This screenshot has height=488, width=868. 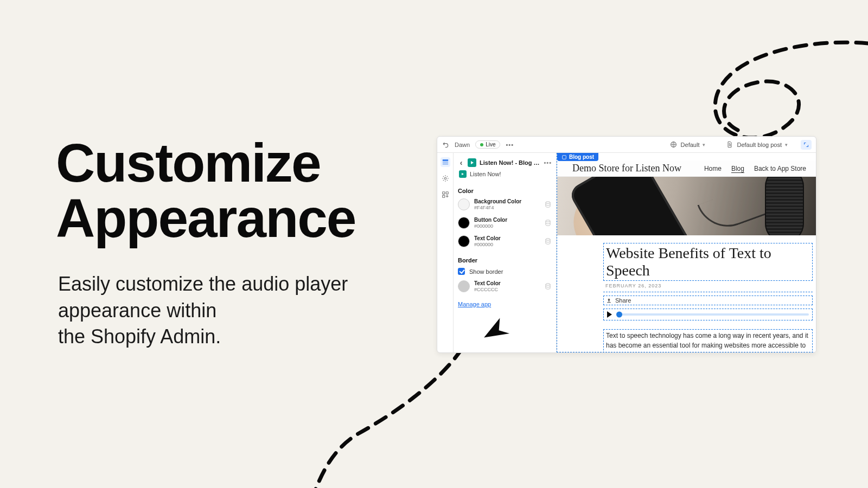 What do you see at coordinates (445, 162) in the screenshot?
I see `rail-sections-icon` at bounding box center [445, 162].